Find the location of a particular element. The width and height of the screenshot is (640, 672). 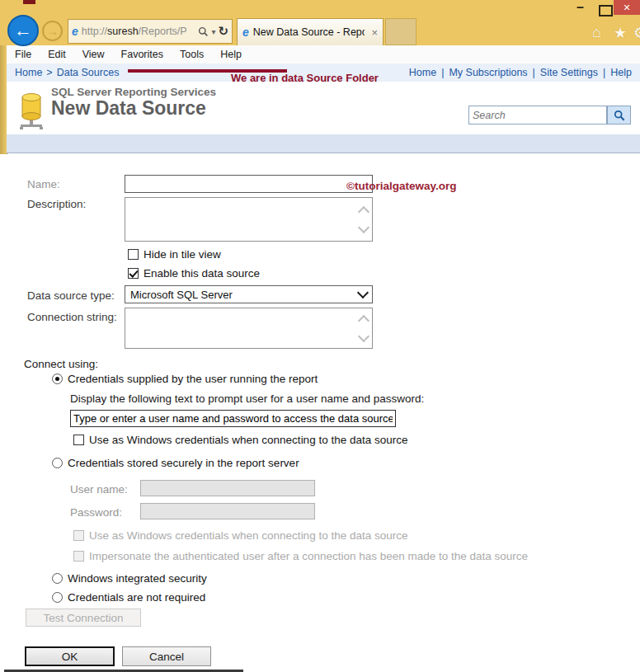

windows-integrated-row: Windows integrated security is located at coordinates (129, 579).